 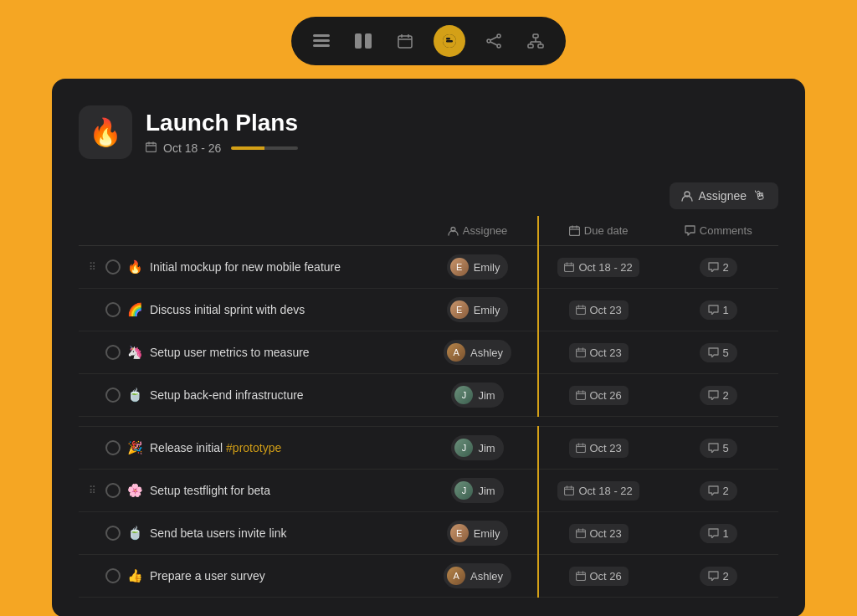 What do you see at coordinates (428, 231) in the screenshot?
I see `table-header: Assignee Due date` at bounding box center [428, 231].